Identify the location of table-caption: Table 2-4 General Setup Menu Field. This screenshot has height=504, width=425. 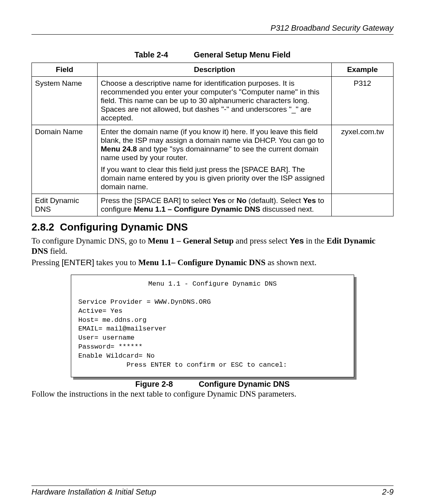
(213, 55).